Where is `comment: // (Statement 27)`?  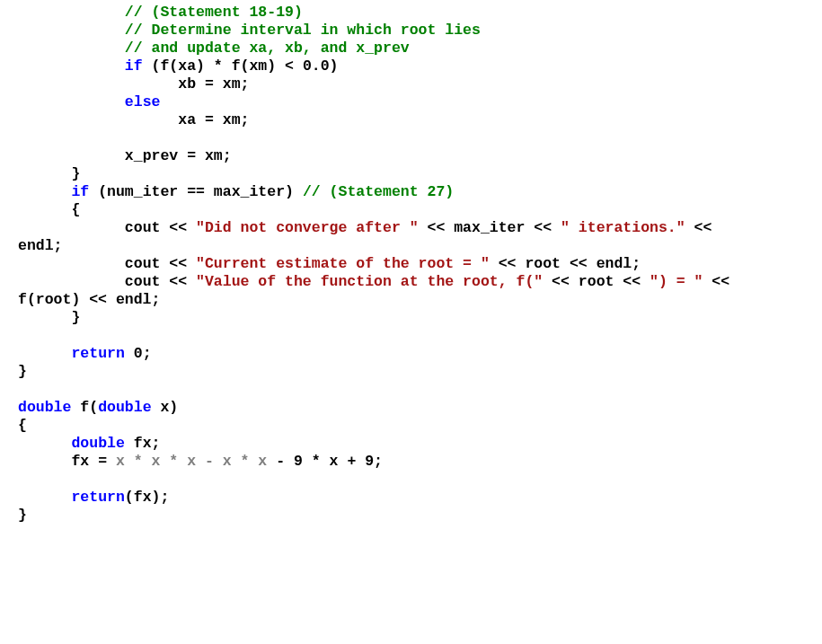 comment: // (Statement 27) is located at coordinates (378, 192).